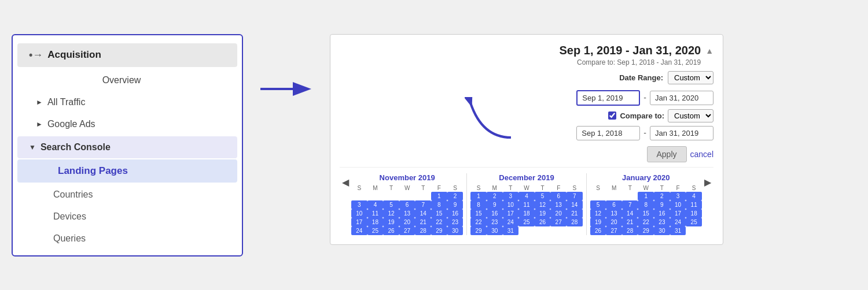 The image size is (868, 290). What do you see at coordinates (495, 222) in the screenshot?
I see `calendar-day: 23` at bounding box center [495, 222].